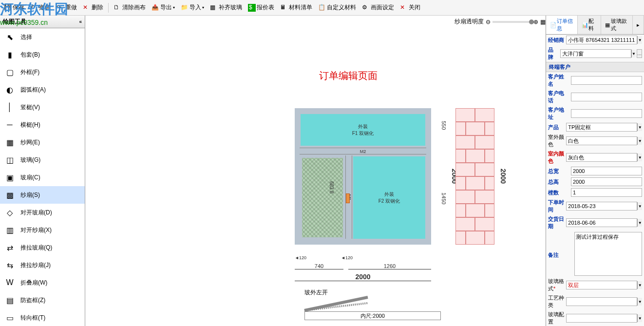 This screenshot has height=326, width=644. What do you see at coordinates (10, 248) in the screenshot?
I see `tool-icon: ⇄` at bounding box center [10, 248].